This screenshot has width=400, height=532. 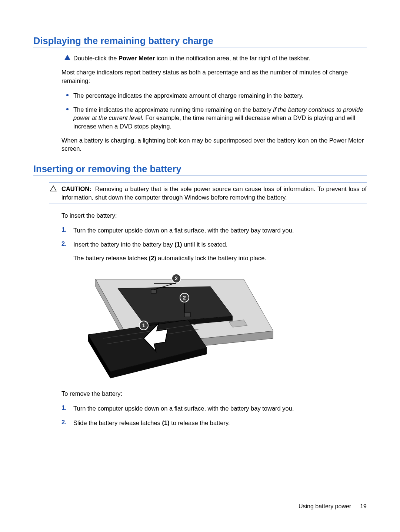 I want to click on rstep2-bold: (1), so click(x=166, y=423).